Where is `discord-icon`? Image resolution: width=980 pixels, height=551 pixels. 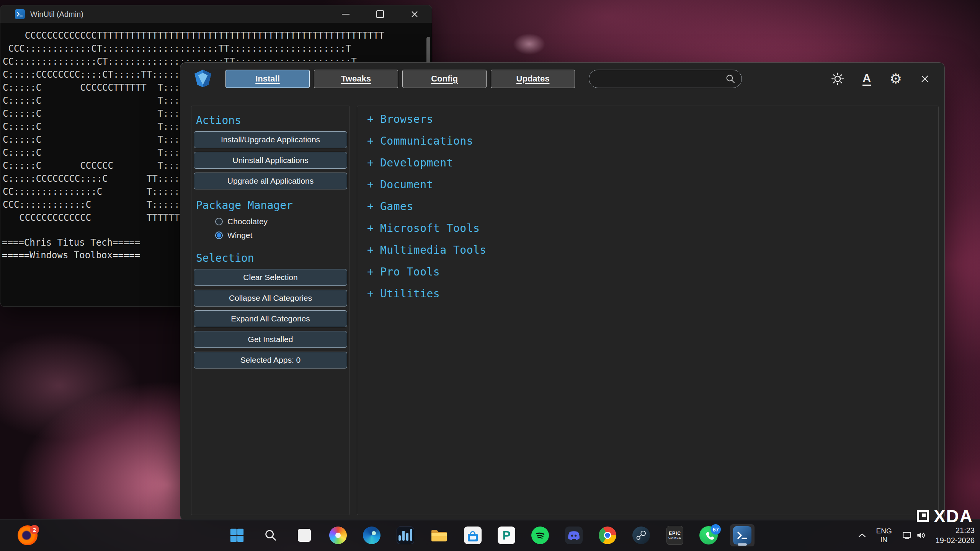
discord-icon is located at coordinates (574, 535).